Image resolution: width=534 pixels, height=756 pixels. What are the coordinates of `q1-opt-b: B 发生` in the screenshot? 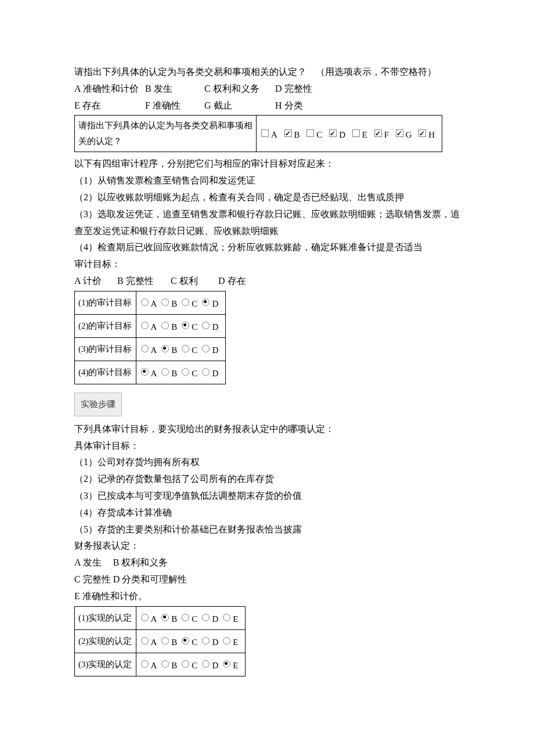 It's located at (174, 89).